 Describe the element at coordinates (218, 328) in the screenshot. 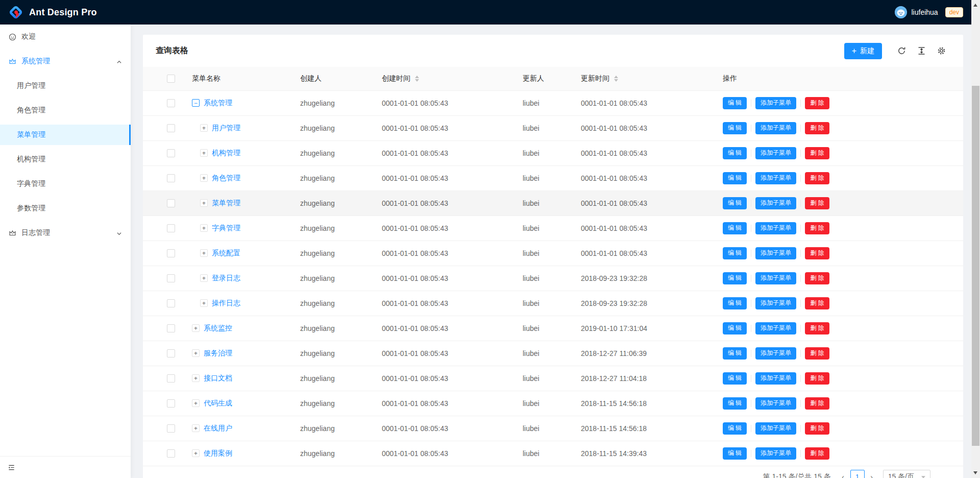

I see `menu-name-link: 系统监控` at that location.